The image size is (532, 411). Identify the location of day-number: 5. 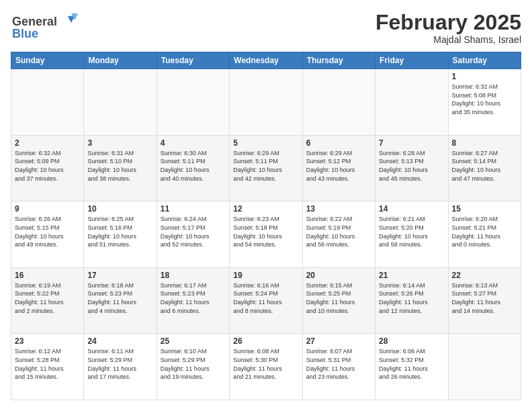
(266, 143).